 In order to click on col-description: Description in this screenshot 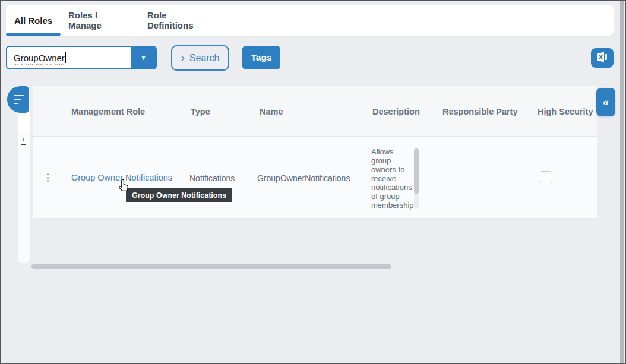, I will do `click(396, 112)`.